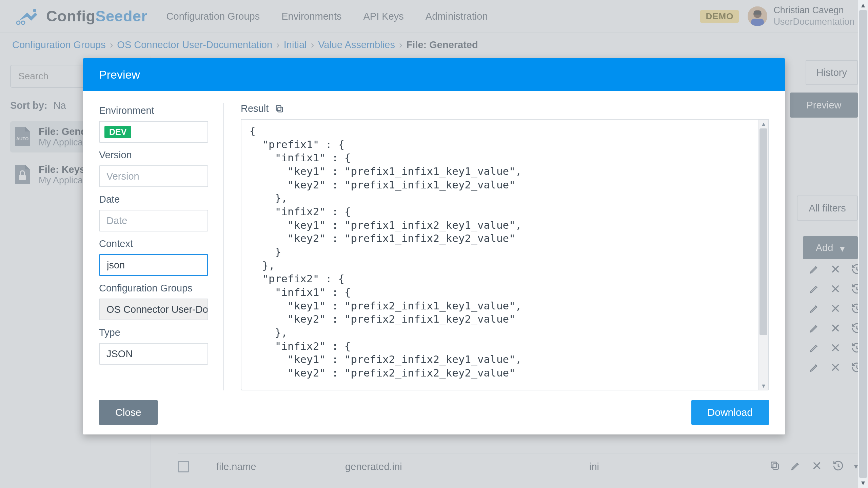 The width and height of the screenshot is (868, 488). I want to click on version-input, so click(154, 176).